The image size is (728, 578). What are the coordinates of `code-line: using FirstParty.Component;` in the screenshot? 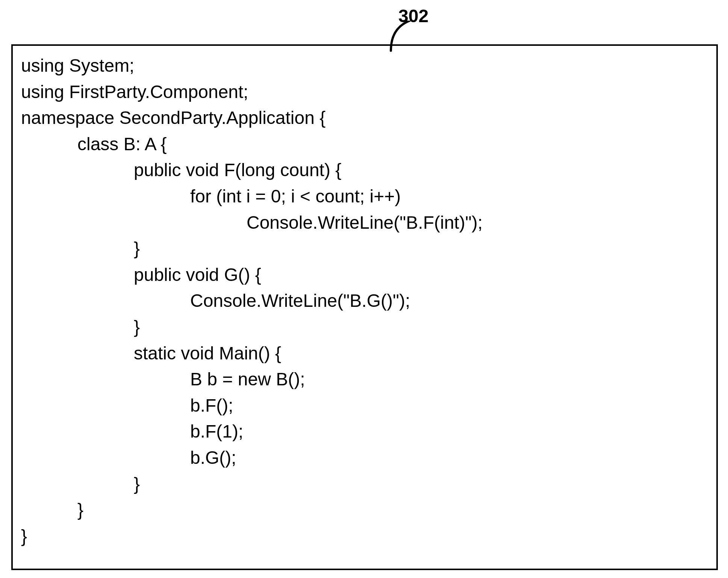 It's located at (365, 92).